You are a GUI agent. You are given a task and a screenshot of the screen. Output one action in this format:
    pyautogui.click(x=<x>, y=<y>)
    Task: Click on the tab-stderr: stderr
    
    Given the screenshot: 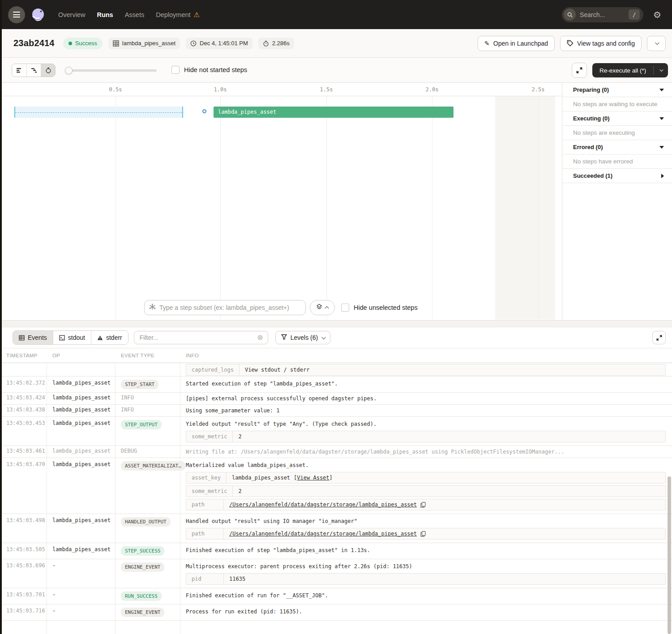 What is the action you would take?
    pyautogui.click(x=109, y=338)
    